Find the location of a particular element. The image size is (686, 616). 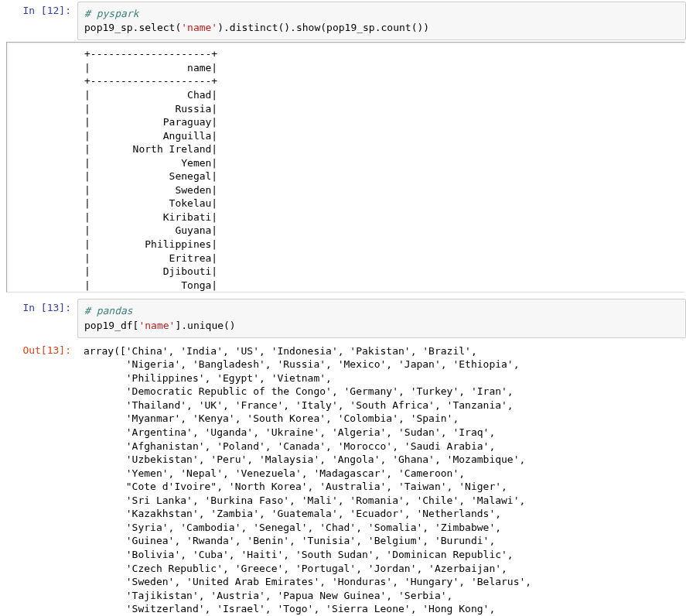

code-editor-13: # pandas pop19_df['name'].unique() is located at coordinates (382, 318).